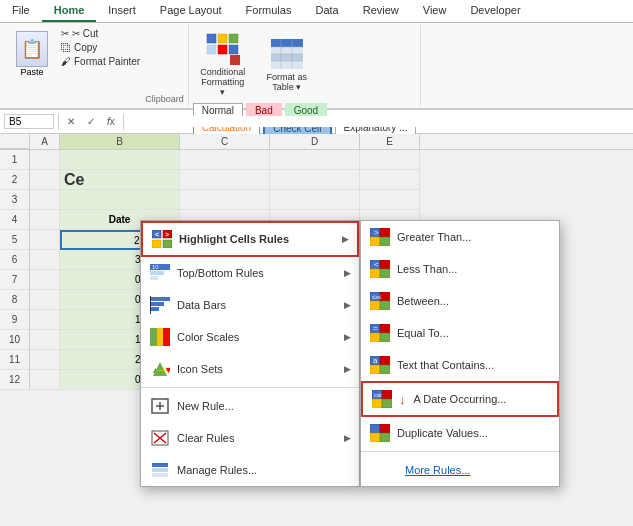 The width and height of the screenshot is (633, 526). I want to click on menu-item-color-scales: Color Scales ▶, so click(250, 337).